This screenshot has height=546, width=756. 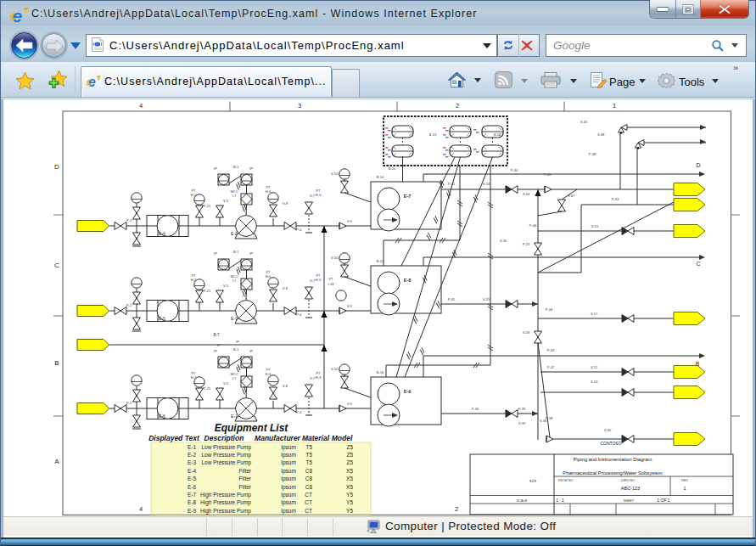 I want to click on svg-text: E-7, so click(x=407, y=196).